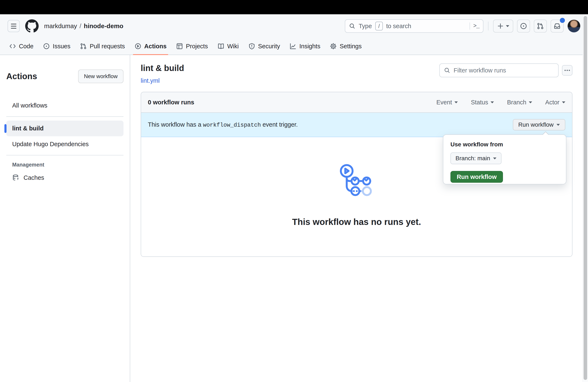 The image size is (588, 382). I want to click on tab-security: Security, so click(264, 46).